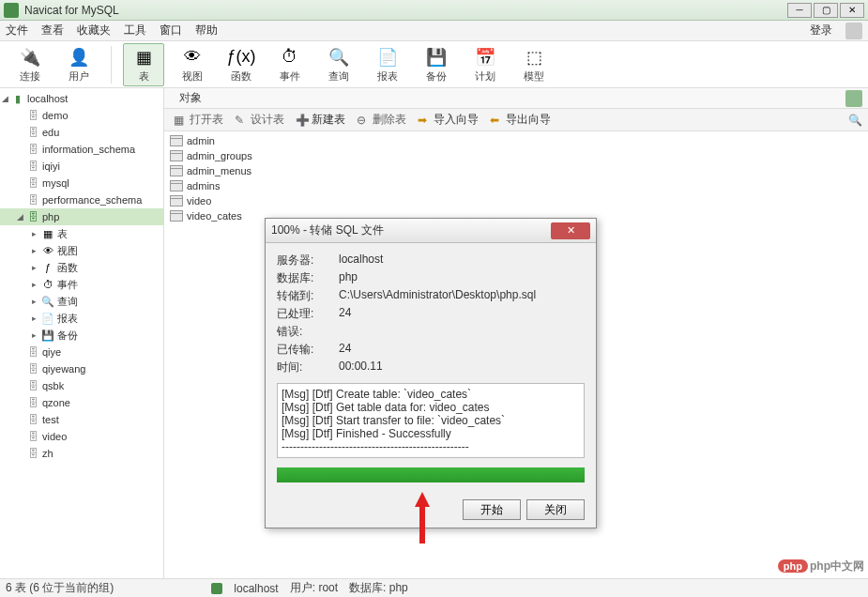  I want to click on table-row: admin_groups, so click(516, 156).